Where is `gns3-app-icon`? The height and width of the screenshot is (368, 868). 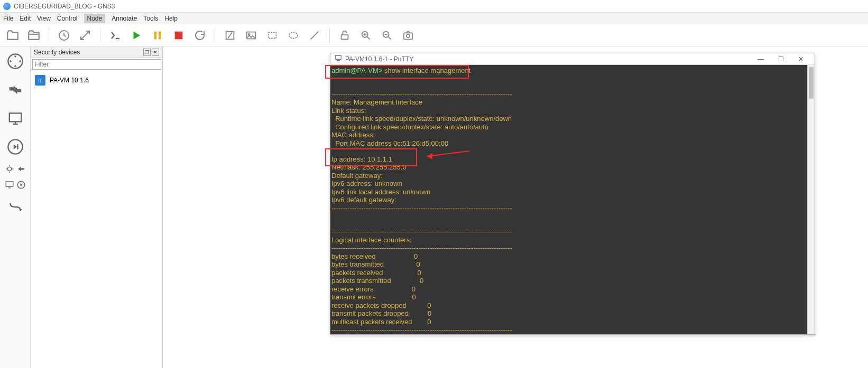
gns3-app-icon is located at coordinates (7, 6).